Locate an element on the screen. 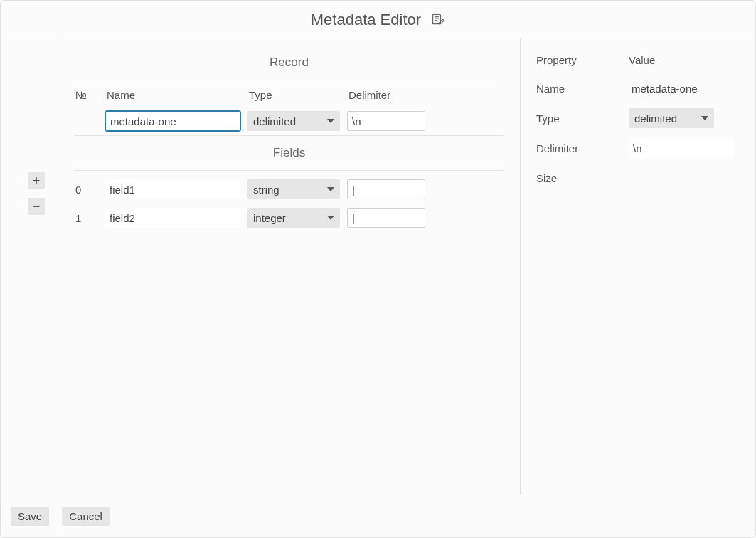 The width and height of the screenshot is (756, 538). row-action-toolbar: + − is located at coordinates (33, 266).